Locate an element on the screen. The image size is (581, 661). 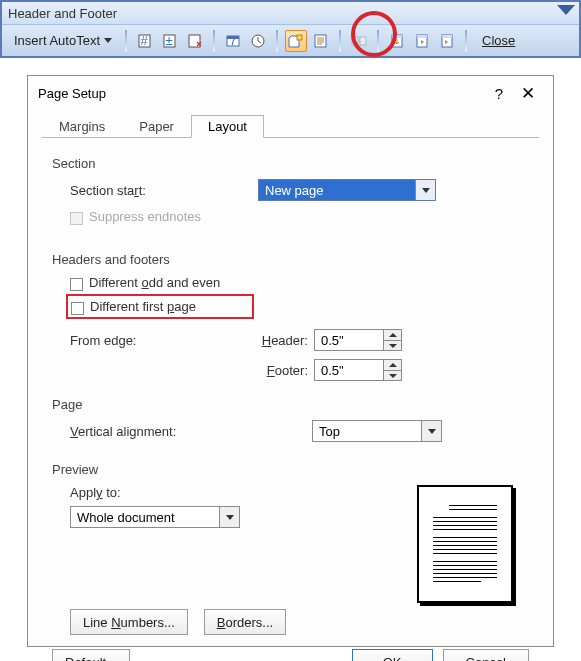
page-group-label: Page is located at coordinates (290, 404).